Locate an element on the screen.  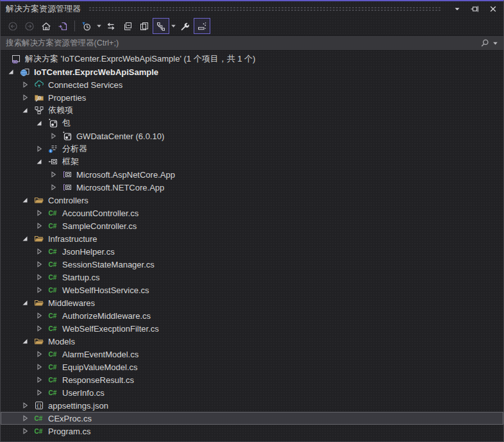
pending-changes-filter-button-dropdown is located at coordinates (99, 26).